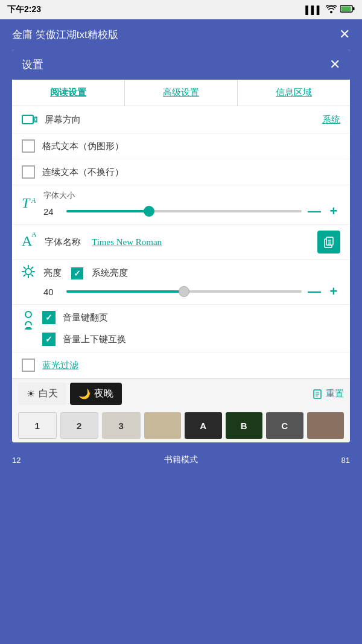 This screenshot has height=644, width=362. What do you see at coordinates (37, 426) in the screenshot?
I see `swatch-1: 1` at bounding box center [37, 426].